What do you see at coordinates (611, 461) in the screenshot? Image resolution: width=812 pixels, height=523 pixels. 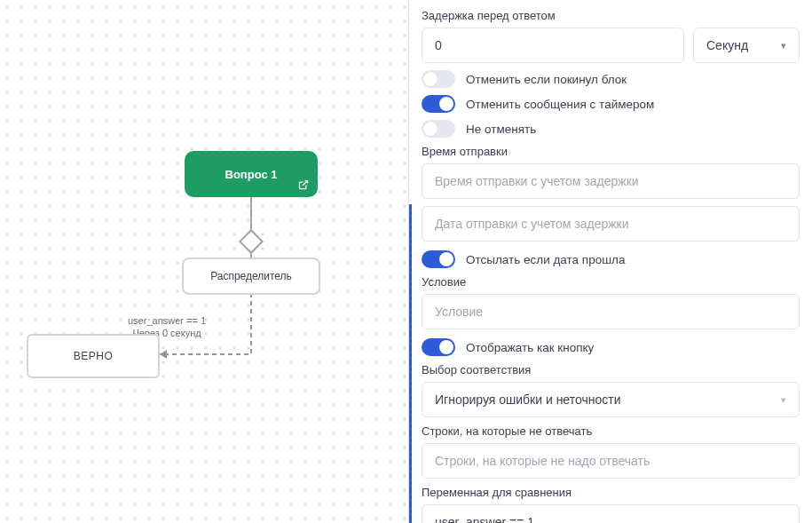 I see `ignore-input: Строки, на которые не надо отвечать` at bounding box center [611, 461].